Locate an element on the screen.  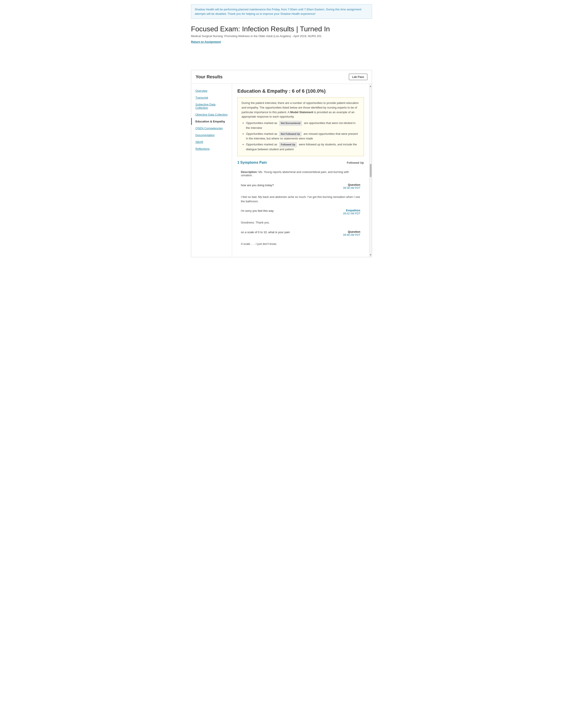
dialogue-text-1: how are you doing today? is located at coordinates (283, 185).